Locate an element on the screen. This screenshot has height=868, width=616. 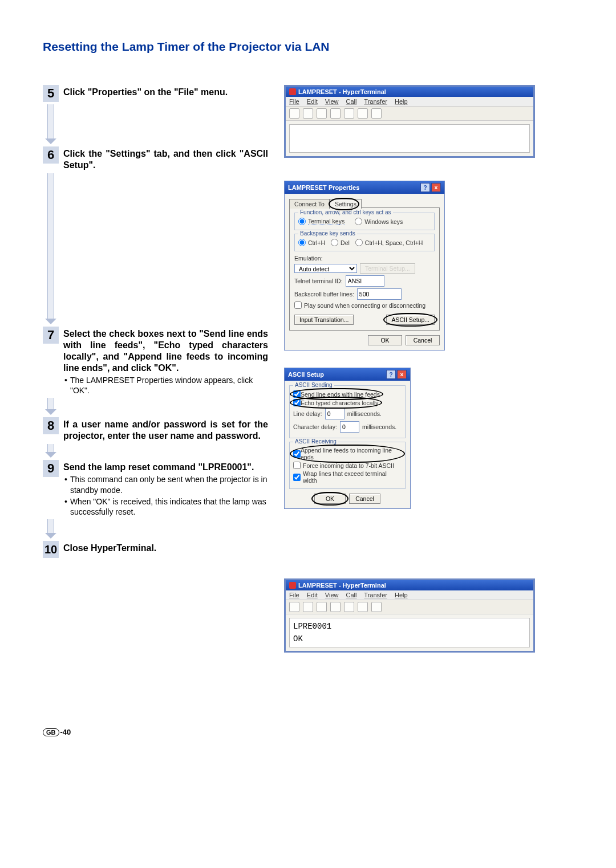
line-delay-input is located at coordinates (335, 414).